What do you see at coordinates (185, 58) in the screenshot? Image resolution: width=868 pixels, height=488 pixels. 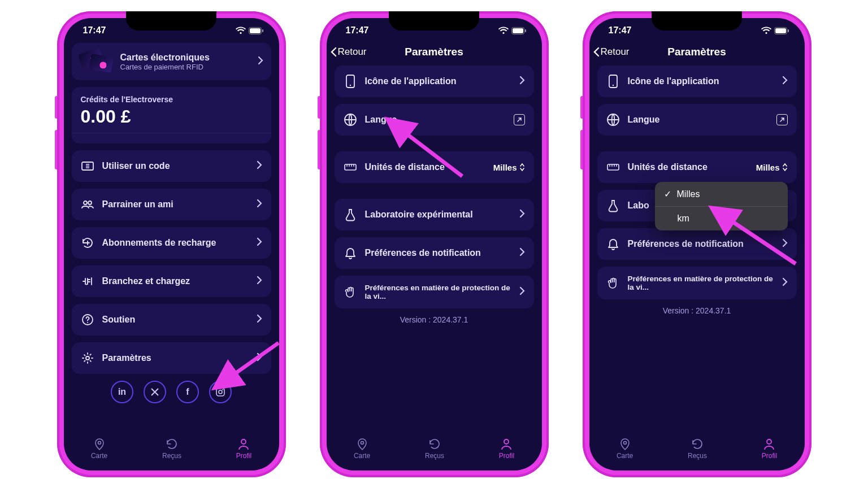 I see `ecards-title: Cartes électroniques` at bounding box center [185, 58].